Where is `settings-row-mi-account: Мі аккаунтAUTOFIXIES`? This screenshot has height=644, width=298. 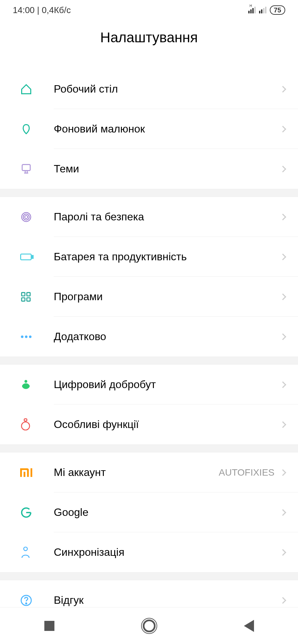
settings-row-mi-account: Мі аккаунтAUTOFIXIES is located at coordinates (149, 472).